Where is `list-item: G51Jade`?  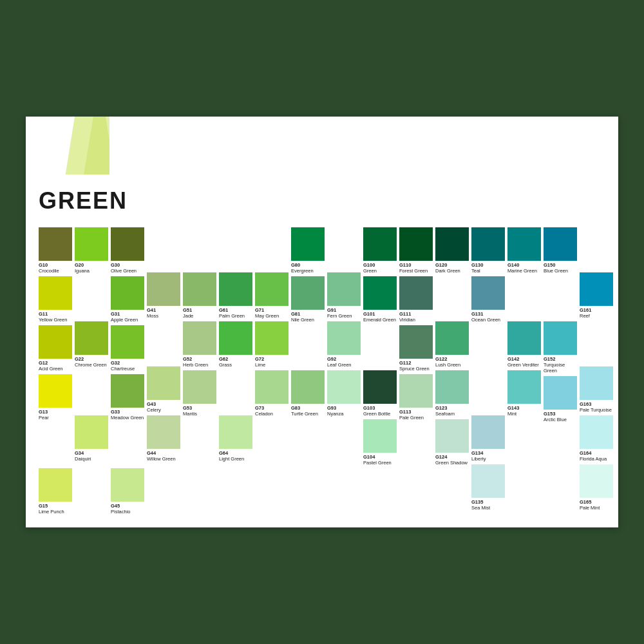 list-item: G51Jade is located at coordinates (200, 296).